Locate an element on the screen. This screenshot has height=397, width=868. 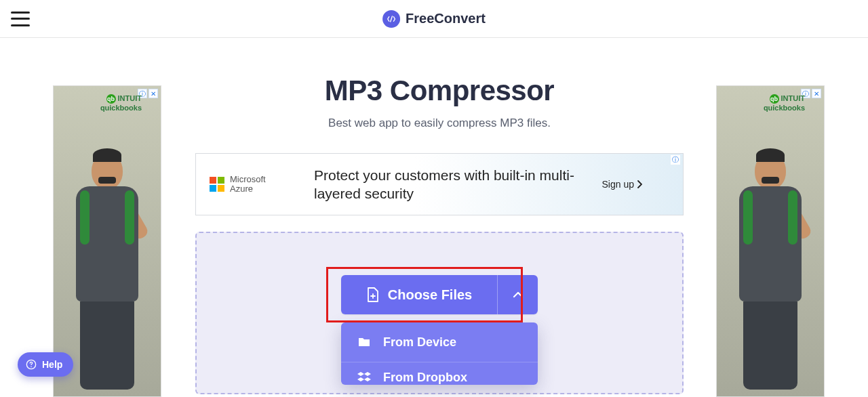
choose-files-dropdown-toggle is located at coordinates (517, 295).